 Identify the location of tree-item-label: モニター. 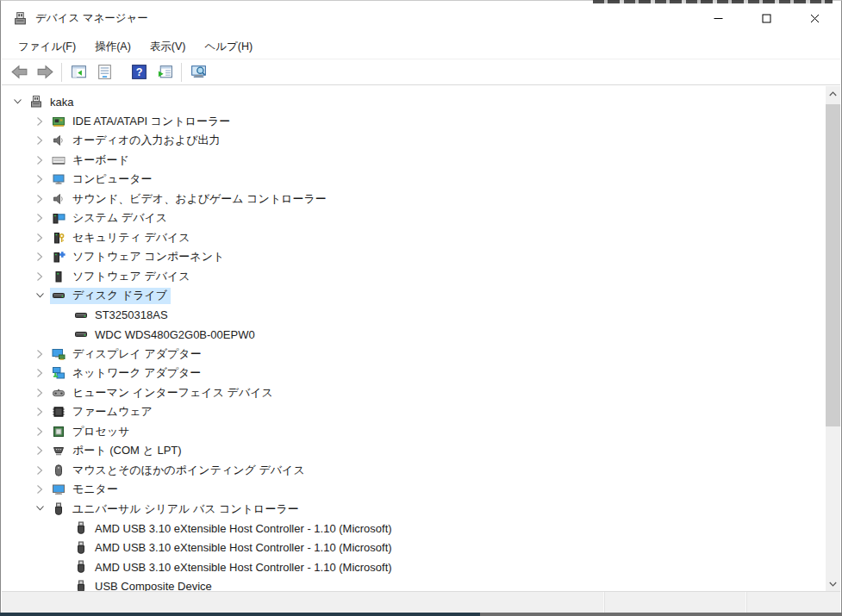
(95, 489).